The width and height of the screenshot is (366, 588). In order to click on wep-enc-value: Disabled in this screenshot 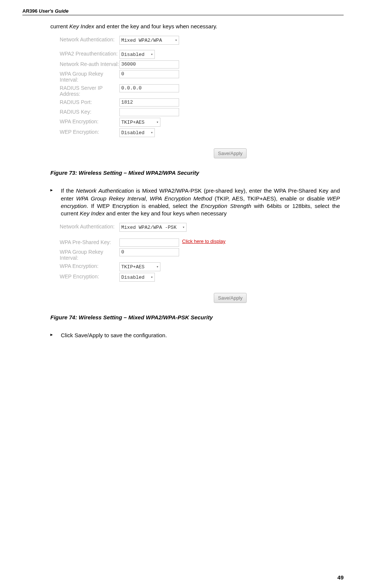, I will do `click(133, 133)`.